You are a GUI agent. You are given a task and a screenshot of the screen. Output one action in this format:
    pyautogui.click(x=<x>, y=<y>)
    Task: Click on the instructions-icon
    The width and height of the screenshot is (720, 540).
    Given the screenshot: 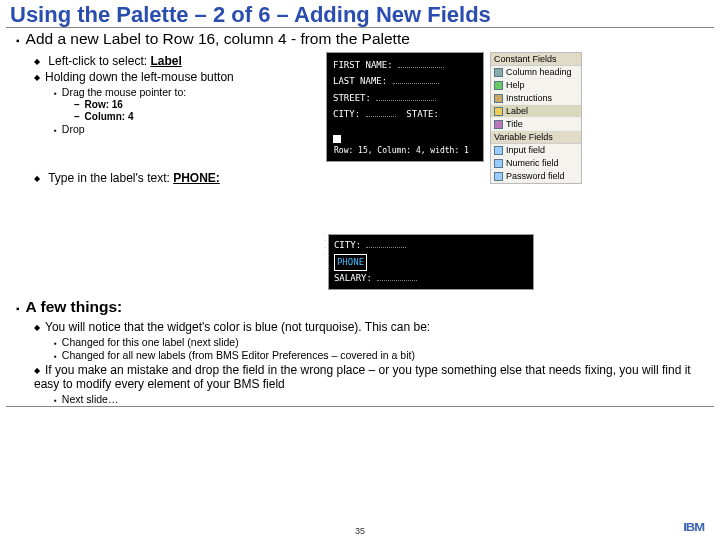 What is the action you would take?
    pyautogui.click(x=498, y=98)
    